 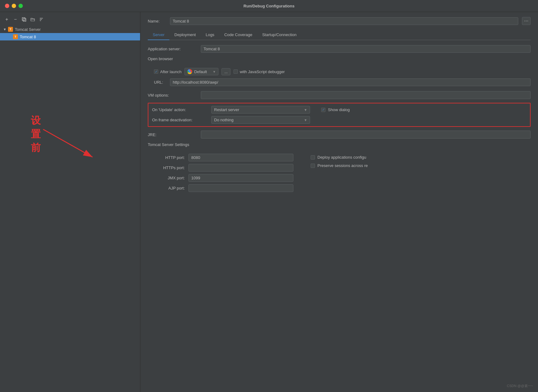 What do you see at coordinates (279, 35) in the screenshot?
I see `tab-startup-connection: Startup/Connection` at bounding box center [279, 35].